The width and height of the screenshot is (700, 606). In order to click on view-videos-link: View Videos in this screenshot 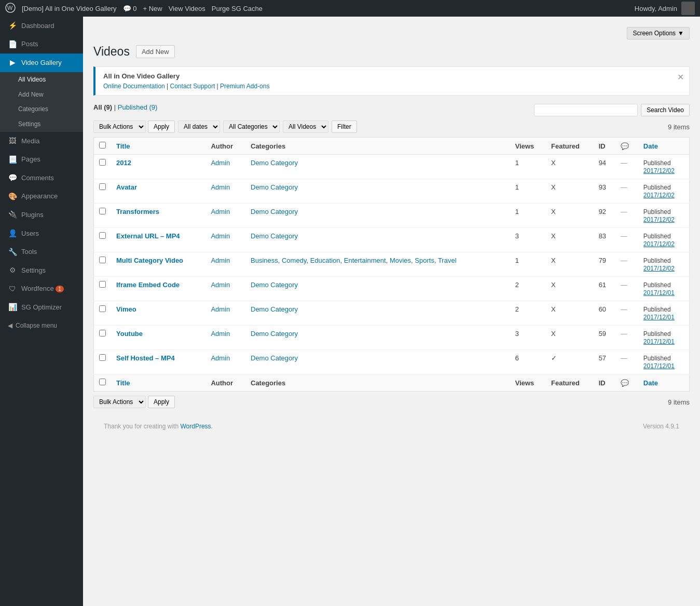, I will do `click(187, 8)`.